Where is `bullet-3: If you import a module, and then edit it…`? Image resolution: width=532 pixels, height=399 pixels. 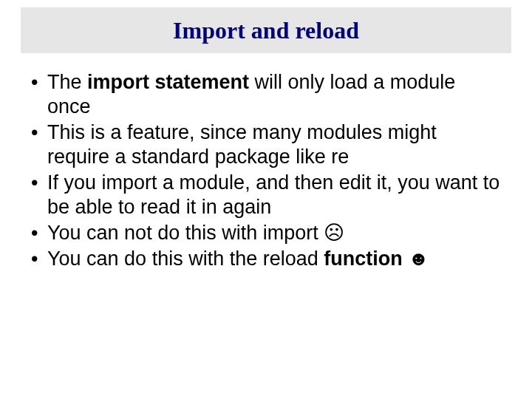 bullet-3: If you import a module, and then edit it… is located at coordinates (266, 195).